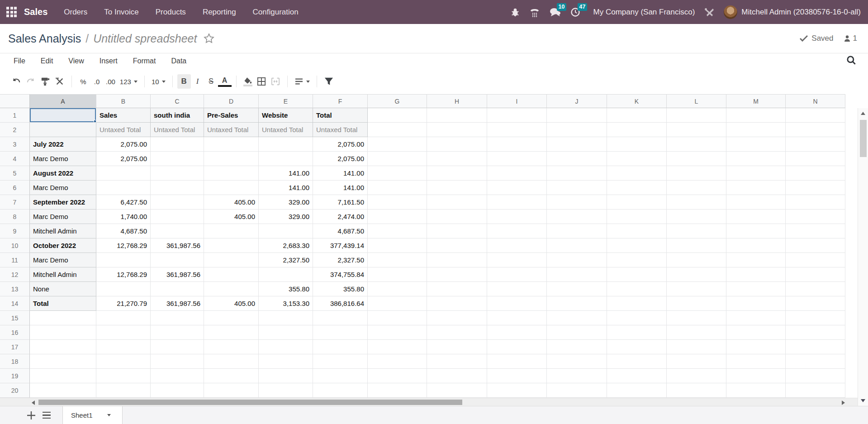 The height and width of the screenshot is (424, 868). I want to click on cell-D17, so click(232, 347).